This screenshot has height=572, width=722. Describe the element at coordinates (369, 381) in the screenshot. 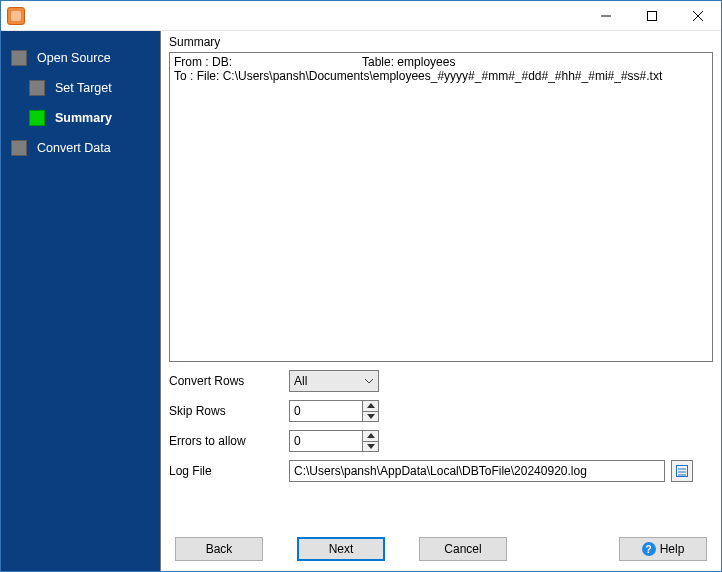

I see `chevron-down-icon` at that location.